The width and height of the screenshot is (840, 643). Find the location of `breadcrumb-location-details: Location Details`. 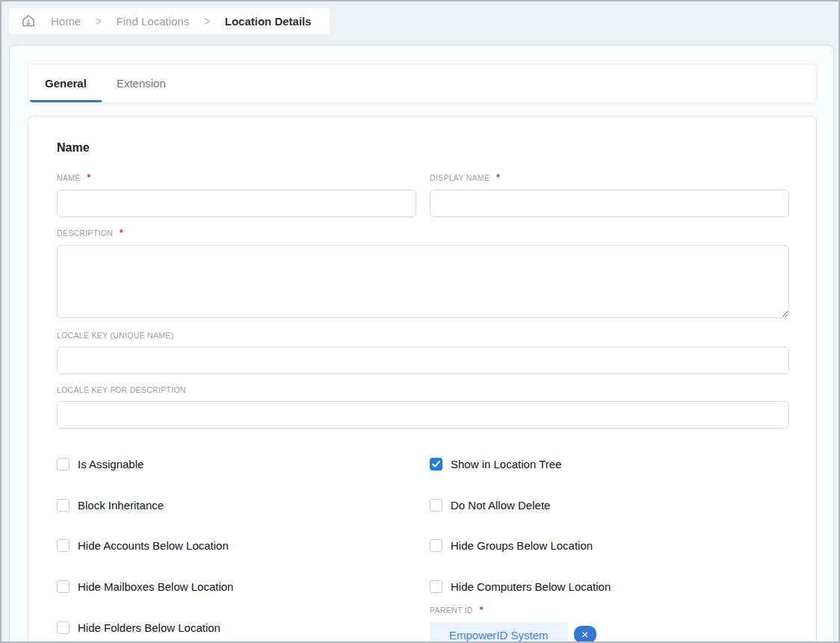

breadcrumb-location-details: Location Details is located at coordinates (268, 21).